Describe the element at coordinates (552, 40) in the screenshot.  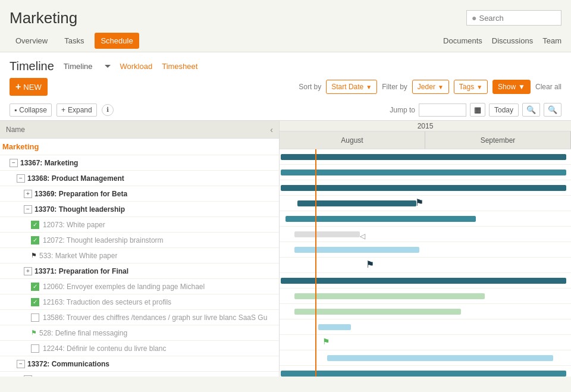
I see `nav-team: Team` at that location.